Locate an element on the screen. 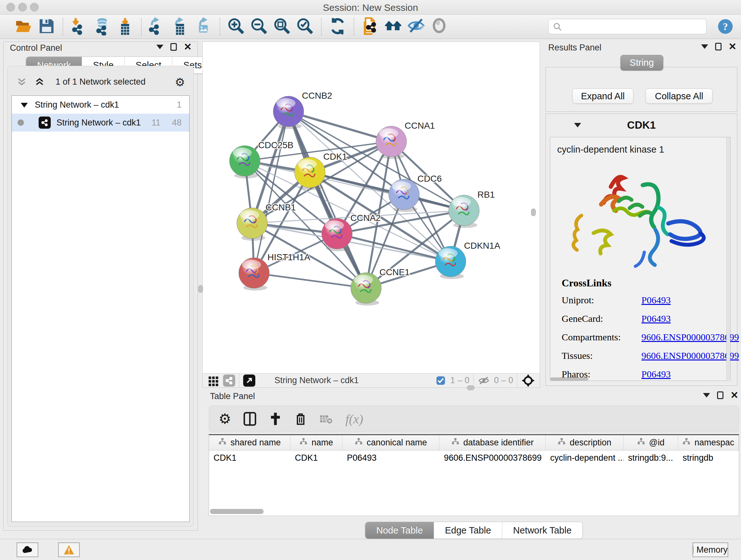  crosslink-row: GeneCard: P06493 is located at coordinates (651, 319).